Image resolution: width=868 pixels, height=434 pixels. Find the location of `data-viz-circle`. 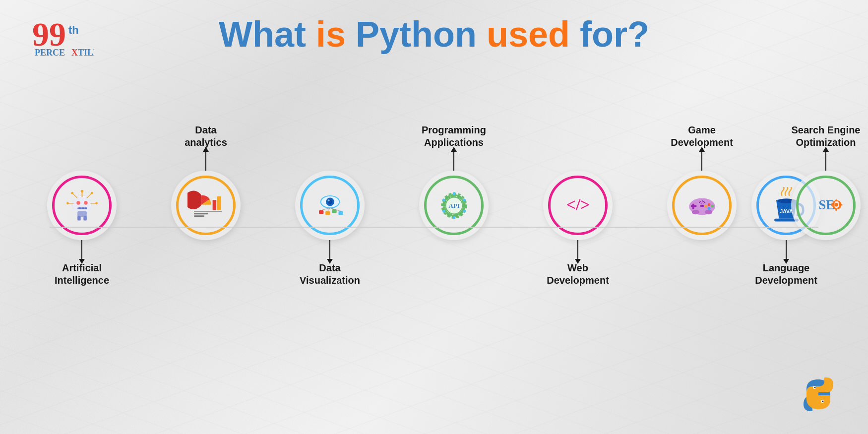

data-viz-circle is located at coordinates (330, 205).